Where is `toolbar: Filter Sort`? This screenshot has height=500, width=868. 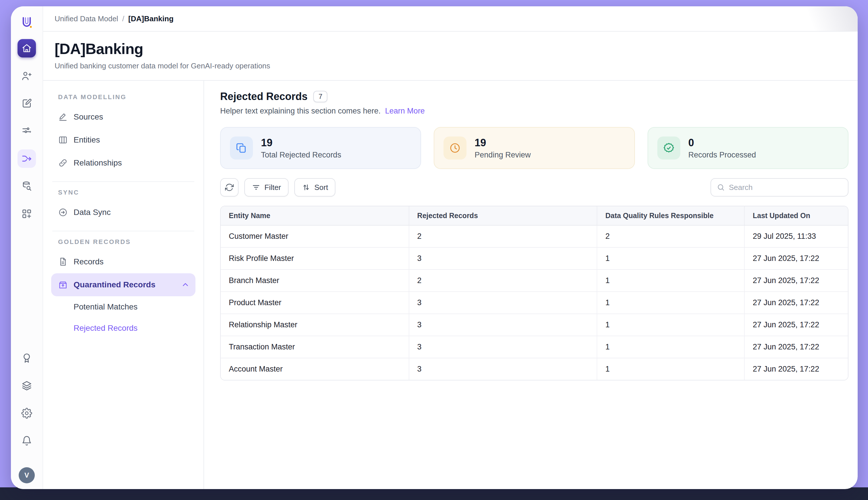 toolbar: Filter Sort is located at coordinates (534, 188).